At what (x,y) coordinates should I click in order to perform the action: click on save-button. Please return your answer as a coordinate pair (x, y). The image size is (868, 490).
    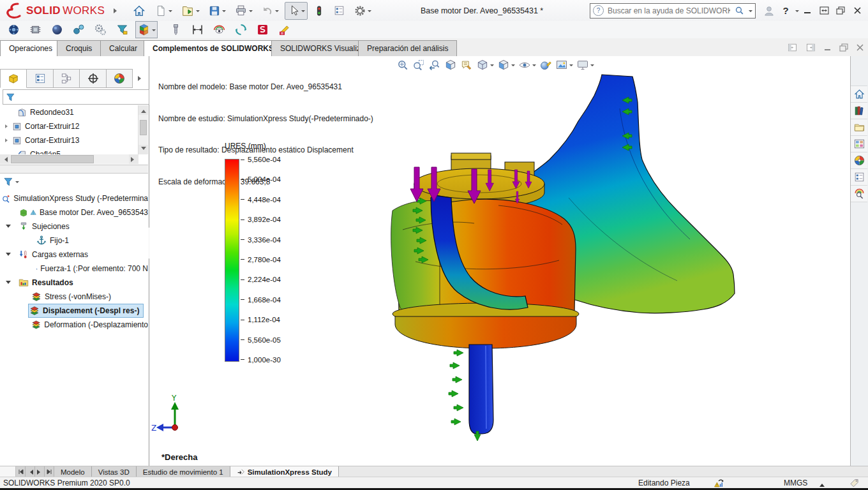
    Looking at the image, I should click on (217, 11).